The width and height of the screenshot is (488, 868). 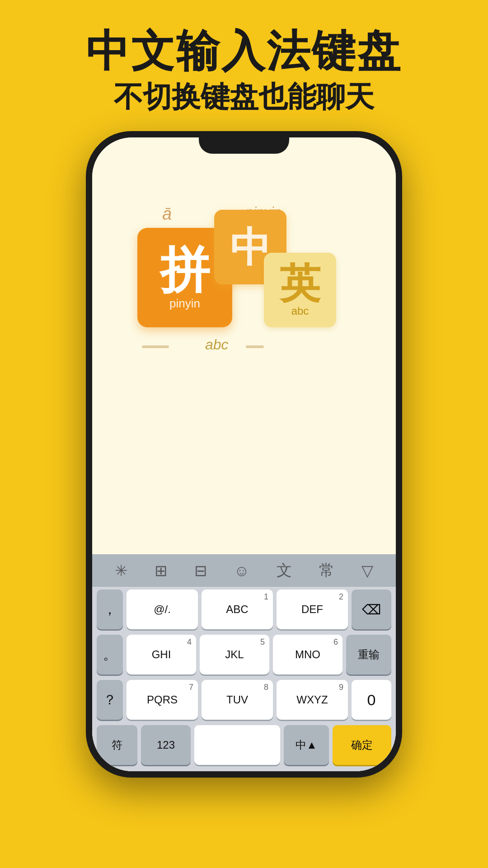 What do you see at coordinates (369, 655) in the screenshot?
I see `key-reenter-label: 重输` at bounding box center [369, 655].